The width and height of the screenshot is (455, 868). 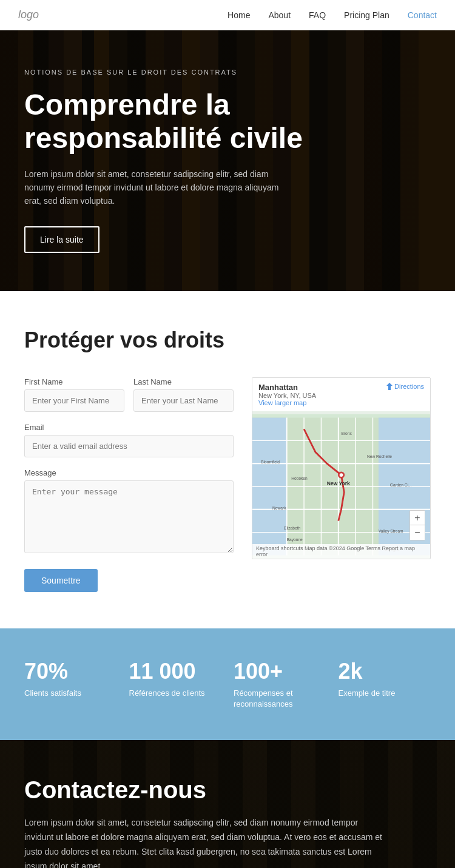 I want to click on stat-label-1: Références de clients, so click(x=176, y=693).